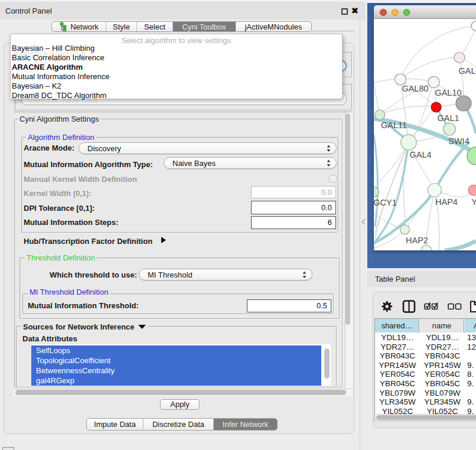 This screenshot has height=450, width=476. What do you see at coordinates (474, 202) in the screenshot?
I see `svg-text: Y` at bounding box center [474, 202].